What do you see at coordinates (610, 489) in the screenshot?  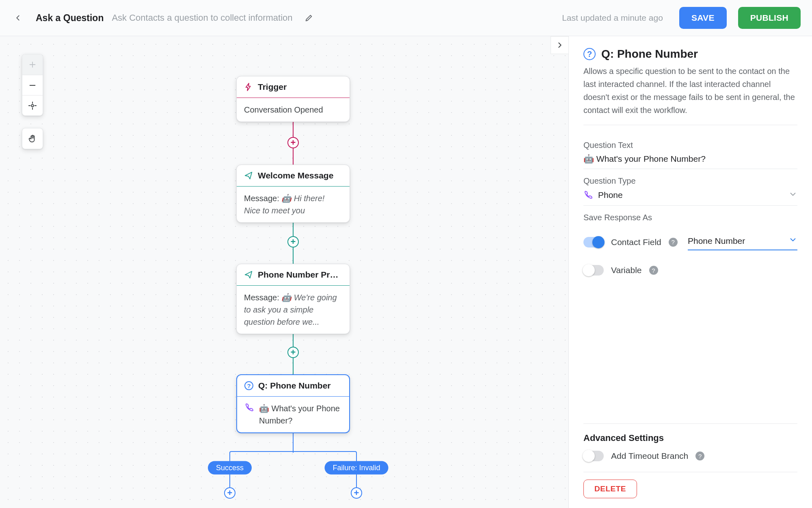 I see `delete-step-button: DELETE` at bounding box center [610, 489].